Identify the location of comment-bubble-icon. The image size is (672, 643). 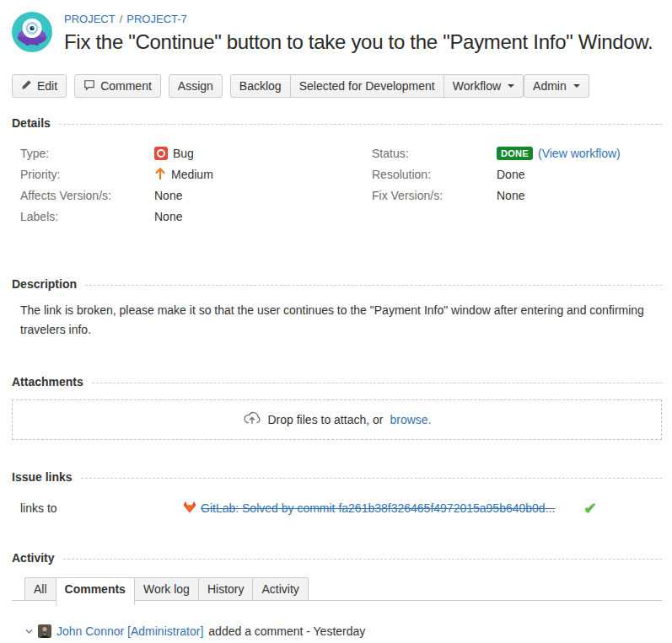
(89, 86).